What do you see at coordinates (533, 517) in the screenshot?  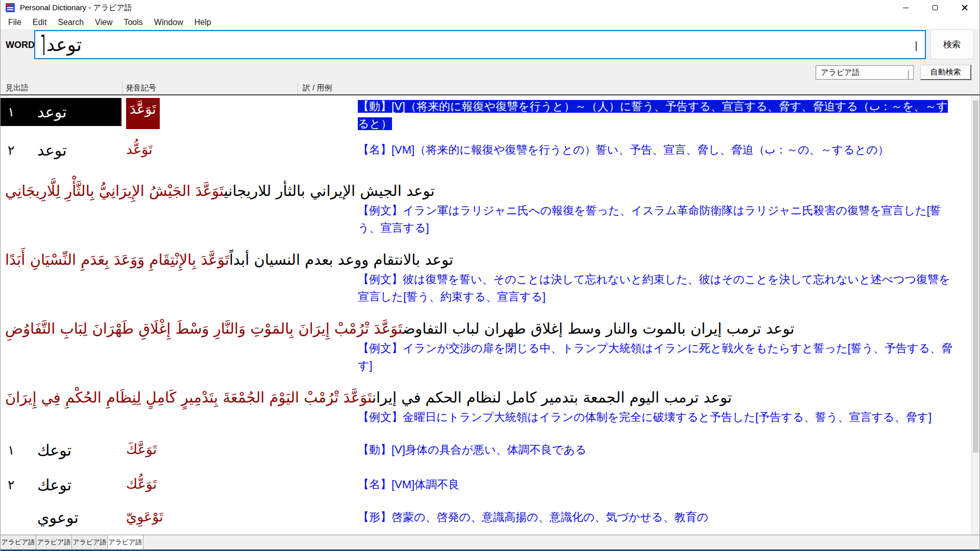 I see `translation-text: 【形】啓蒙の、啓発の、意識高揚の、意識化の、気づかせる、教育の` at bounding box center [533, 517].